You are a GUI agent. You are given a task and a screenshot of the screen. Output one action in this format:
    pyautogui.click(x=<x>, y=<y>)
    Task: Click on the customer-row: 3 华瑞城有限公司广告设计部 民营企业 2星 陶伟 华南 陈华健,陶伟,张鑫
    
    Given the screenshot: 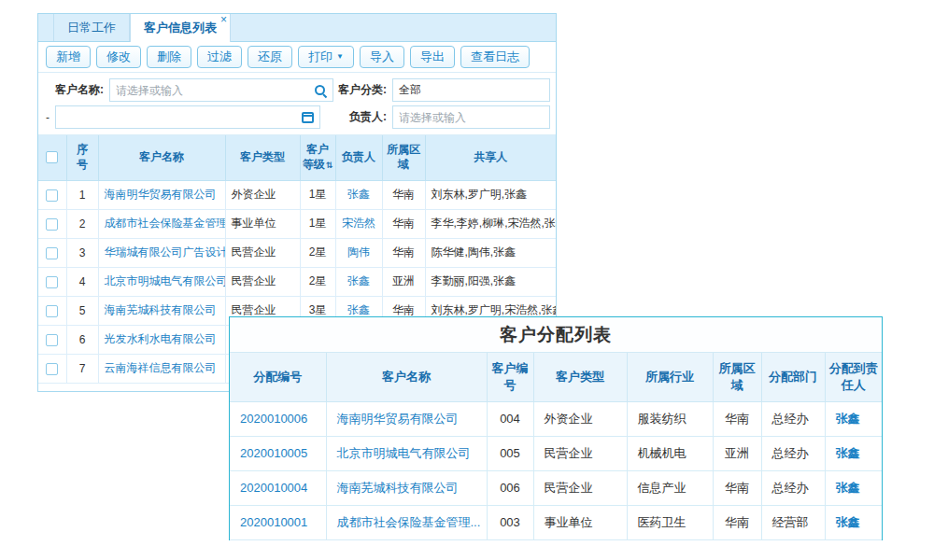 What is the action you would take?
    pyautogui.click(x=297, y=252)
    